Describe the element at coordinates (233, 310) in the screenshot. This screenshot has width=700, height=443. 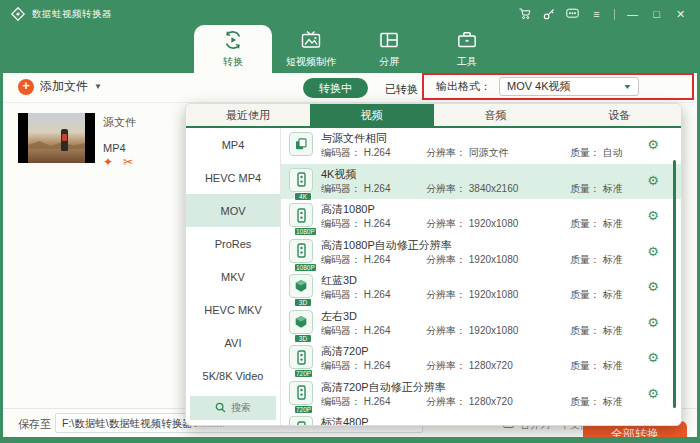
I see `sidebar-item-hevc-mkv: HEVC MKV` at that location.